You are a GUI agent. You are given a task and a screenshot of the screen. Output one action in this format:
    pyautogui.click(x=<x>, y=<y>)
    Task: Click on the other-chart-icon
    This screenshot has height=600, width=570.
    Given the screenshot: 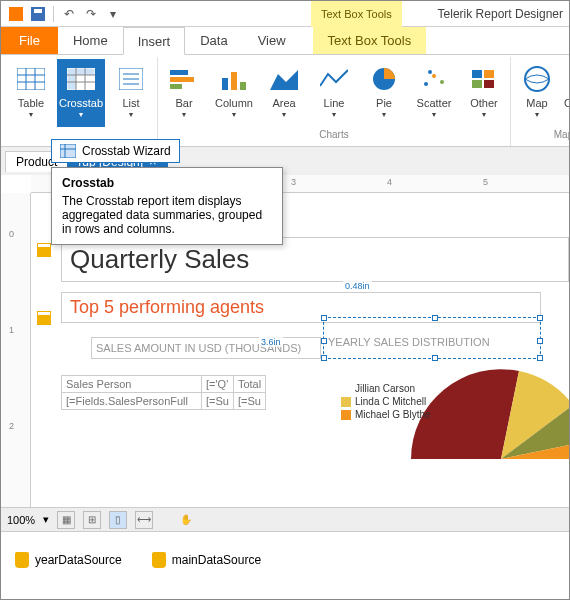 What is the action you would take?
    pyautogui.click(x=484, y=79)
    